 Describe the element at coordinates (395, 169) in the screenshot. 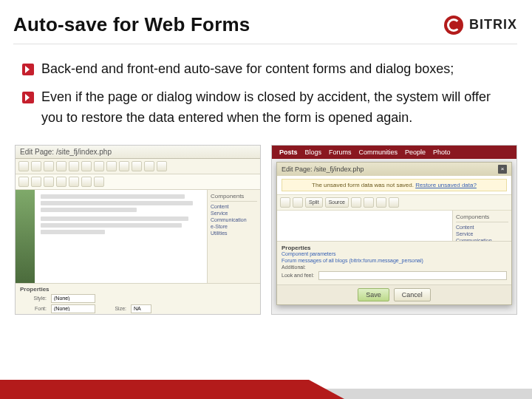

I see `dialog-titlebar: Edit Page: /site_fj/index.php ×` at that location.